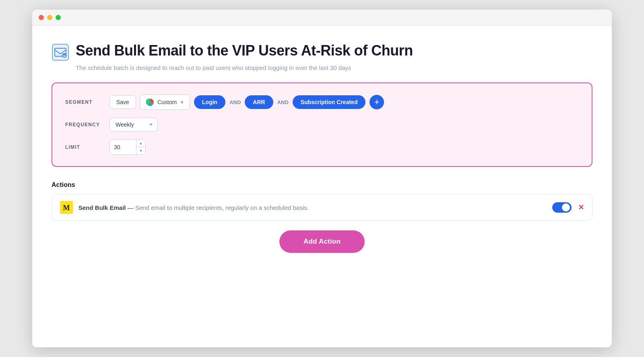 This screenshot has height=357, width=644. What do you see at coordinates (50, 18) in the screenshot?
I see `minimize-button` at bounding box center [50, 18].